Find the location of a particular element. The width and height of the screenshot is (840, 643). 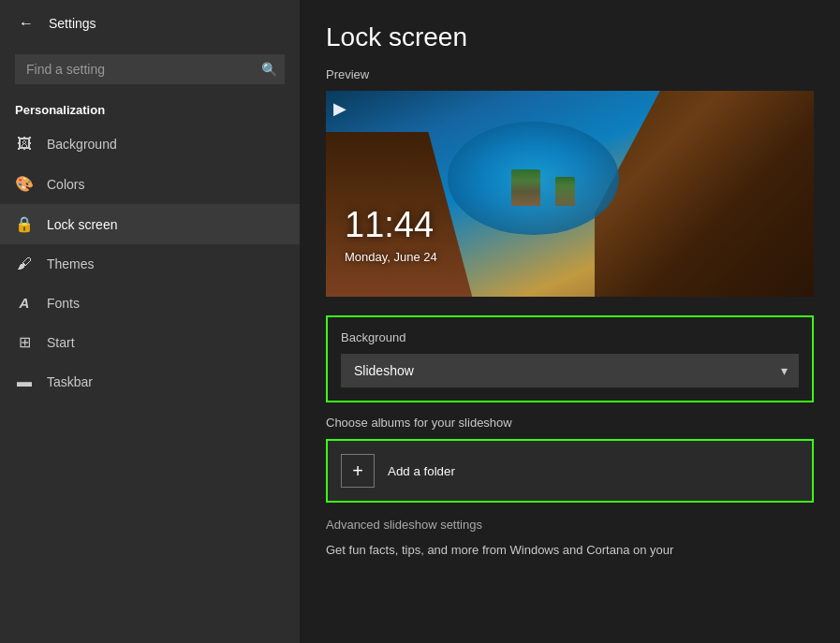

background-dropdown: Windows spotlight Picture Slideshow is located at coordinates (569, 371).